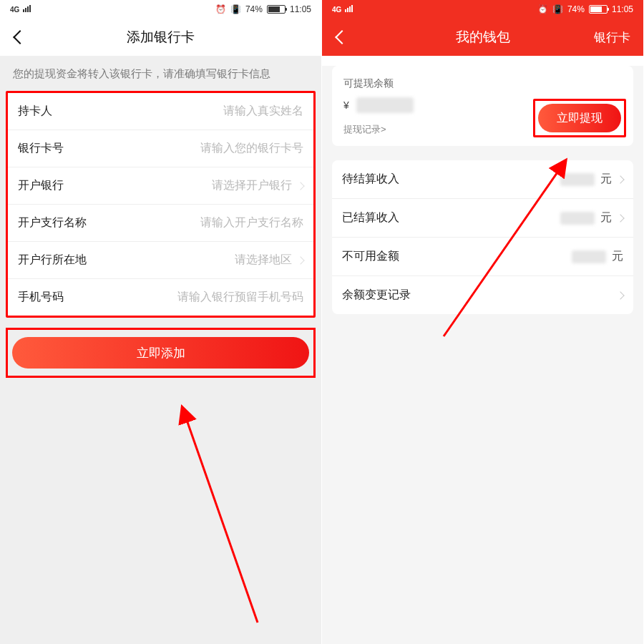 The width and height of the screenshot is (644, 644). What do you see at coordinates (371, 218) in the screenshot?
I see `row-label: 已结算收入` at bounding box center [371, 218].